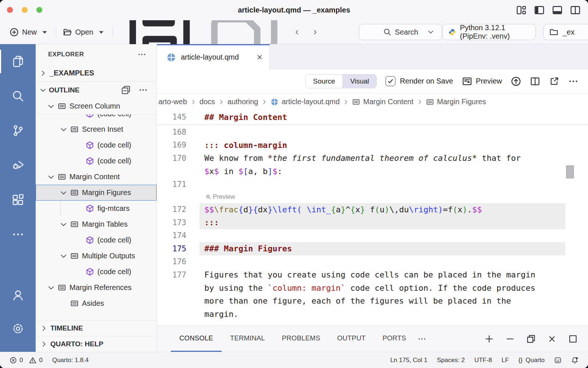 The image size is (588, 368). What do you see at coordinates (456, 102) in the screenshot?
I see `breadcrumb-item: Margin Figures` at bounding box center [456, 102].